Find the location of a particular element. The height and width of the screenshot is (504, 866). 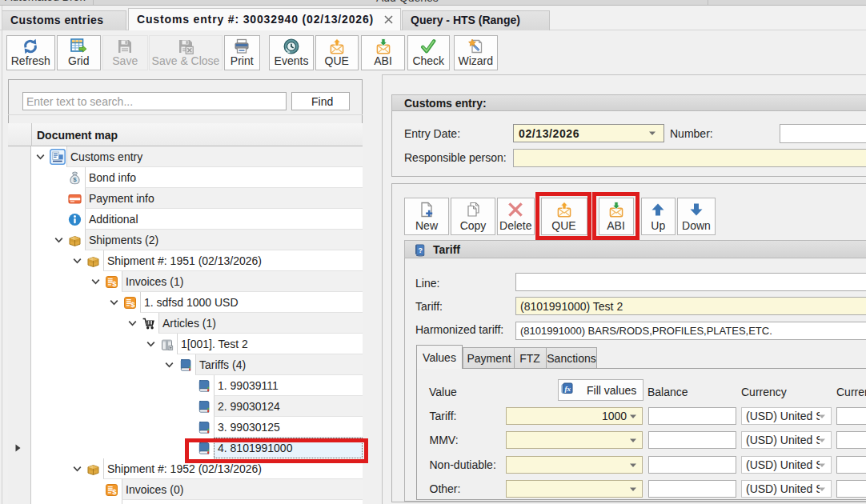

svg-text: fx is located at coordinates (568, 389).